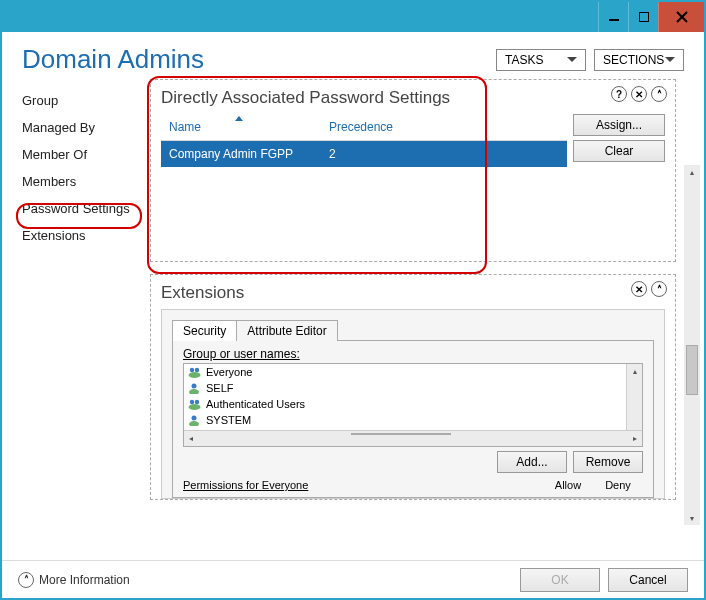 This screenshot has height=600, width=706. Describe the element at coordinates (332, 154) in the screenshot. I see `cell-precedence: 2` at that location.